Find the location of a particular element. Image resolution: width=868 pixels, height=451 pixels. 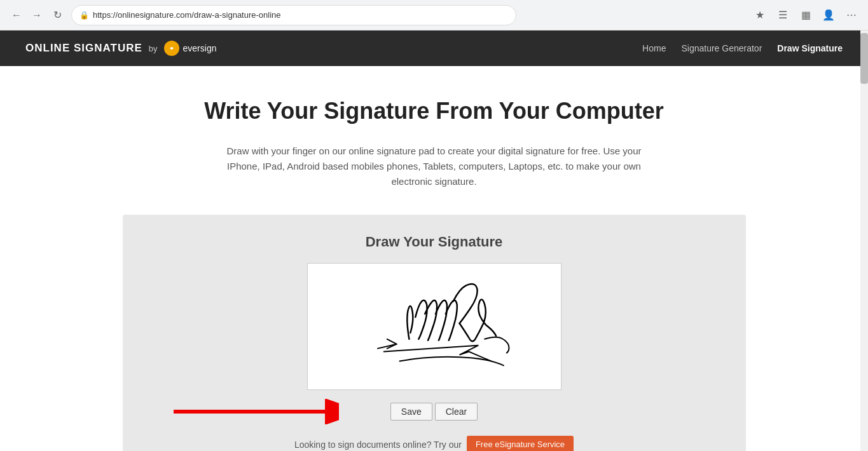

site-nav-links: Home Signature Generator Draw Signature is located at coordinates (743, 48).